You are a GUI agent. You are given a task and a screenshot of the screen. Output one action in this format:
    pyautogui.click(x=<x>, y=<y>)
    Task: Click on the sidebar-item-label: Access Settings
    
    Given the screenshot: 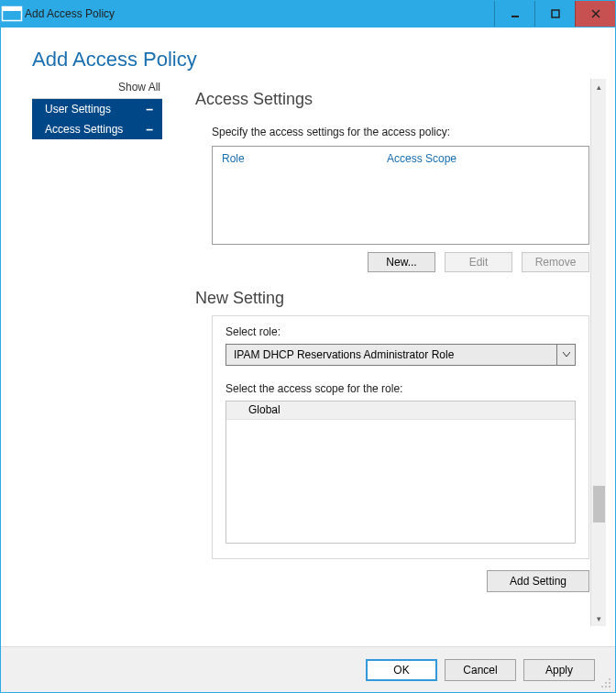 What is the action you would take?
    pyautogui.click(x=84, y=129)
    